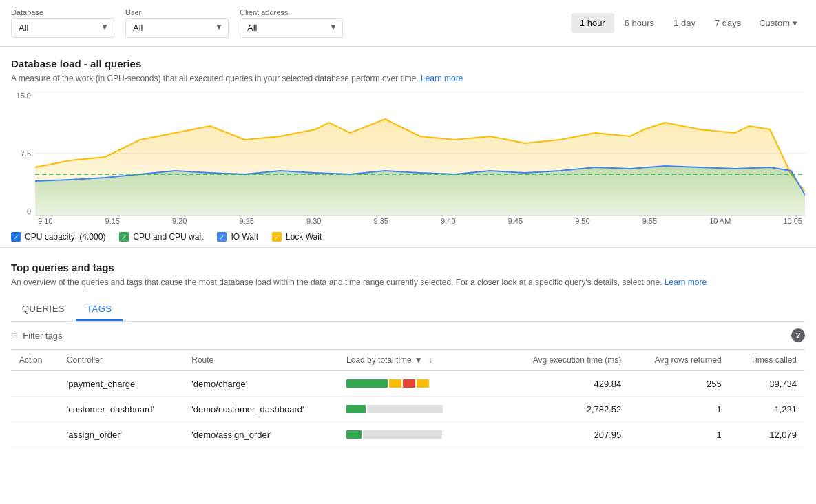  What do you see at coordinates (686, 282) in the screenshot?
I see `bottom-learn-more-link: Learn more` at bounding box center [686, 282].